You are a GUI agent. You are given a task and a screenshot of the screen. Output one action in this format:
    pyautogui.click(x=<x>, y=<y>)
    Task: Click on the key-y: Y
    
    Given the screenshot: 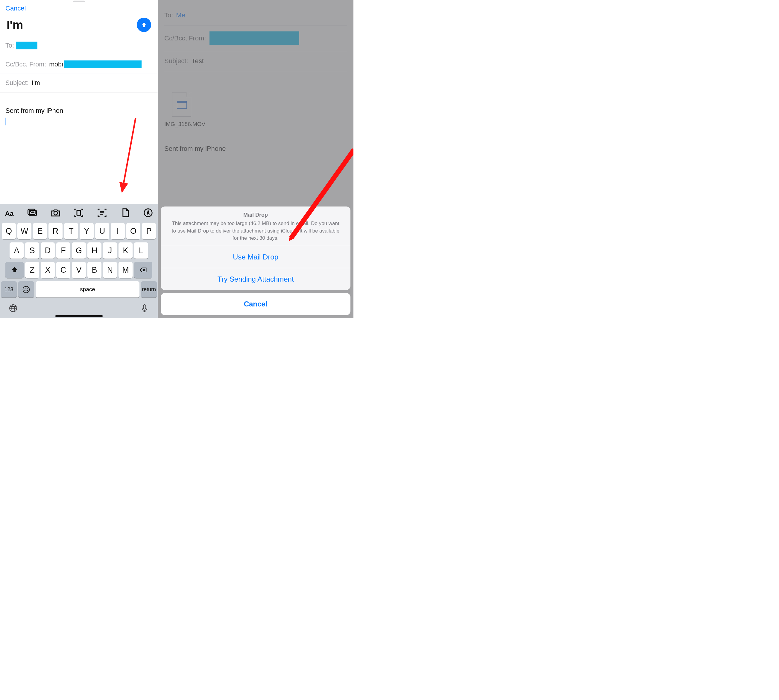 What is the action you would take?
    pyautogui.click(x=87, y=231)
    